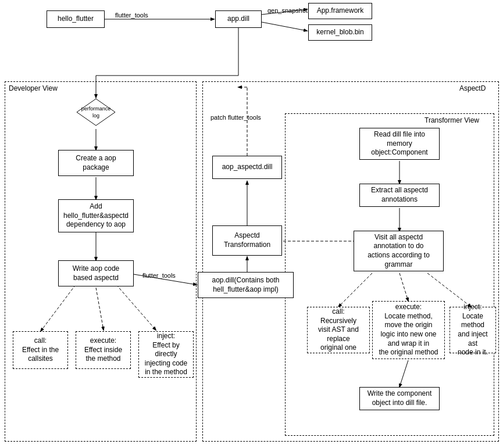  I want to click on transformer-view-label: Transformer View, so click(452, 120).